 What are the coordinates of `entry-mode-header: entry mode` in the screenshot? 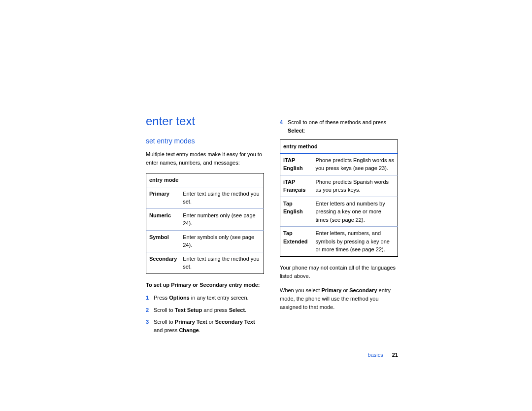 It's located at (205, 180).